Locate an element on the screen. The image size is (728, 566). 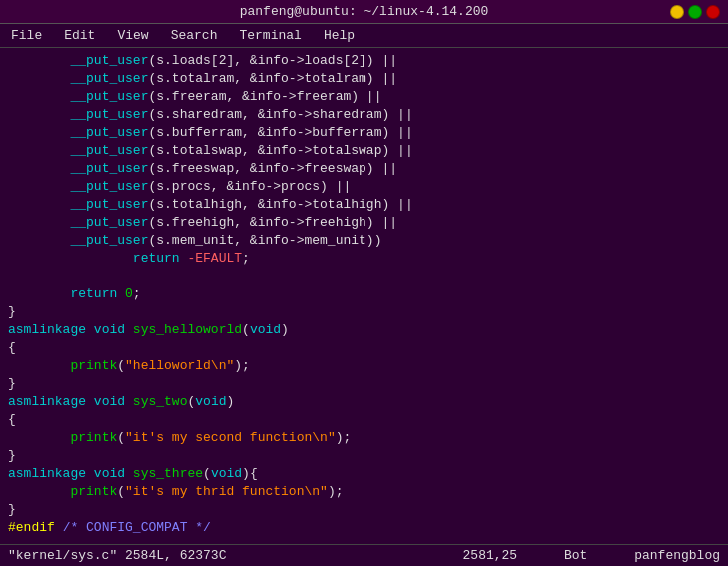
code-line: __put_user(s.totalram, &info->totalram) … is located at coordinates (364, 79).